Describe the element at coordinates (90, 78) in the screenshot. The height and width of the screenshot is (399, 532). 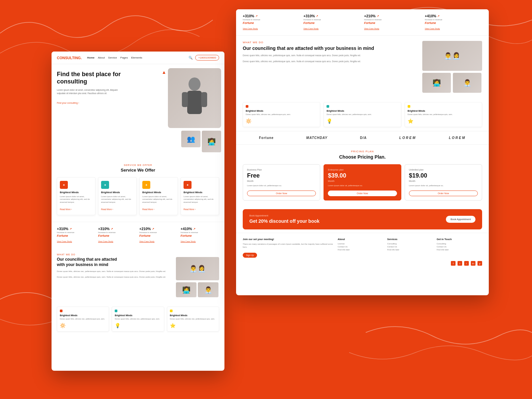
I see `hero-title: Find the best place for consulting` at that location.